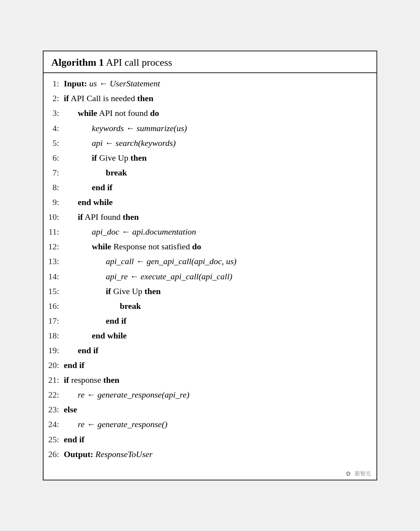 The image size is (420, 531). What do you see at coordinates (54, 261) in the screenshot?
I see `line-number: 13:` at bounding box center [54, 261].